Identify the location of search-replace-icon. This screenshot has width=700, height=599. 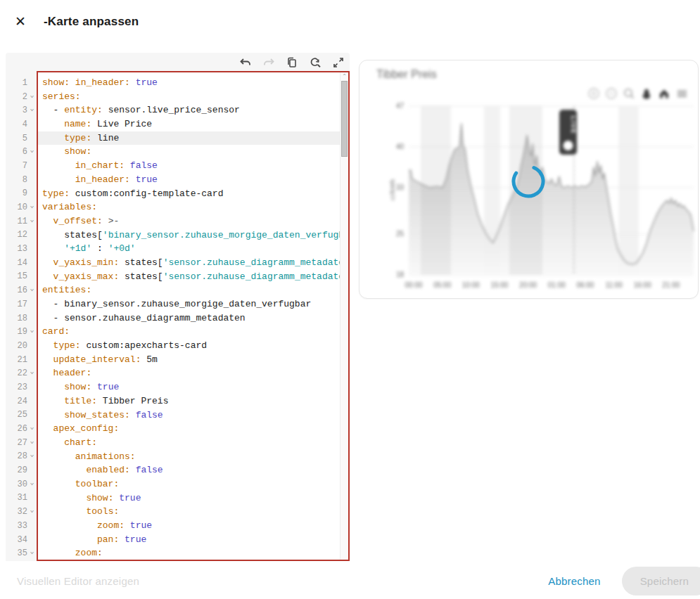
(315, 63).